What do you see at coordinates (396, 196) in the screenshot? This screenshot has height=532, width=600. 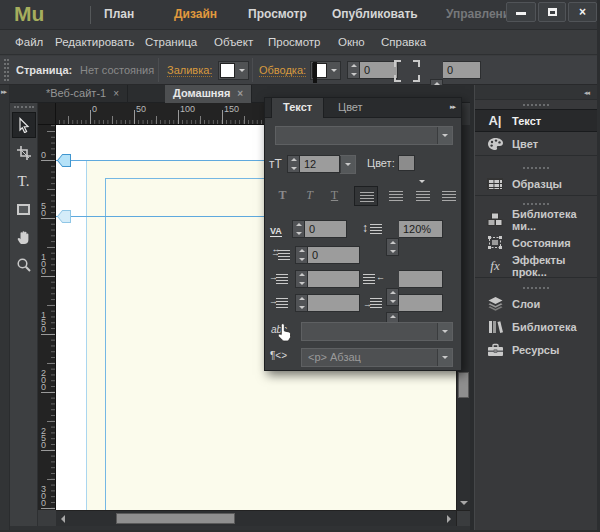 I see `align-center-button` at bounding box center [396, 196].